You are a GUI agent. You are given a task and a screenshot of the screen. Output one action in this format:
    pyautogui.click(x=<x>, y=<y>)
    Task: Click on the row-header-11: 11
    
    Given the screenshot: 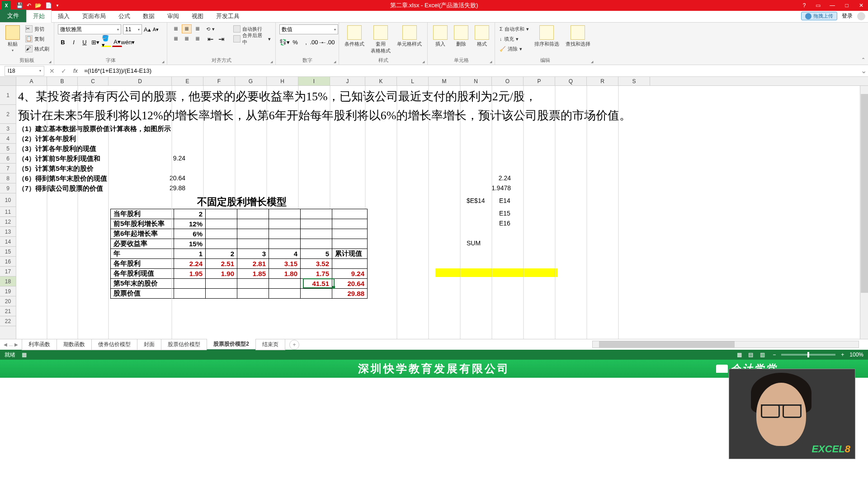 What is the action you would take?
    pyautogui.click(x=8, y=212)
    